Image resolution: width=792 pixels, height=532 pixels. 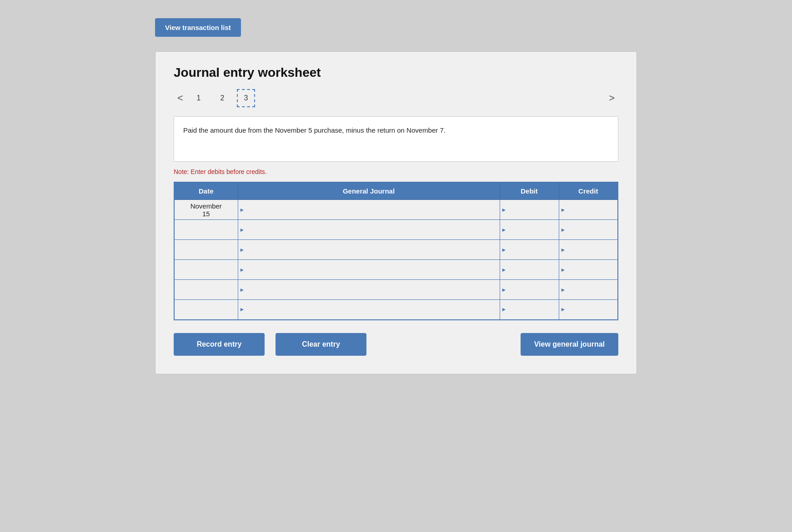 I want to click on pagination-prev-arrow: <, so click(x=180, y=98).